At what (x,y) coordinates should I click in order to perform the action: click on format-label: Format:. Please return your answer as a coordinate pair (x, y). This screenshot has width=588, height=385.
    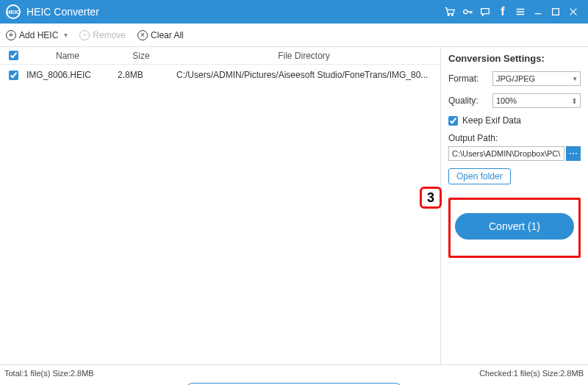
    Looking at the image, I should click on (470, 79).